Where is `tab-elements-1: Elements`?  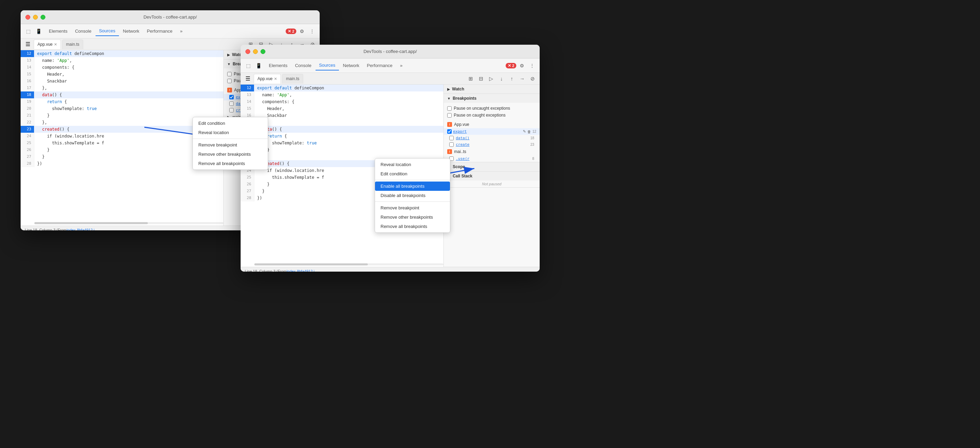
tab-elements-1: Elements is located at coordinates (58, 31).